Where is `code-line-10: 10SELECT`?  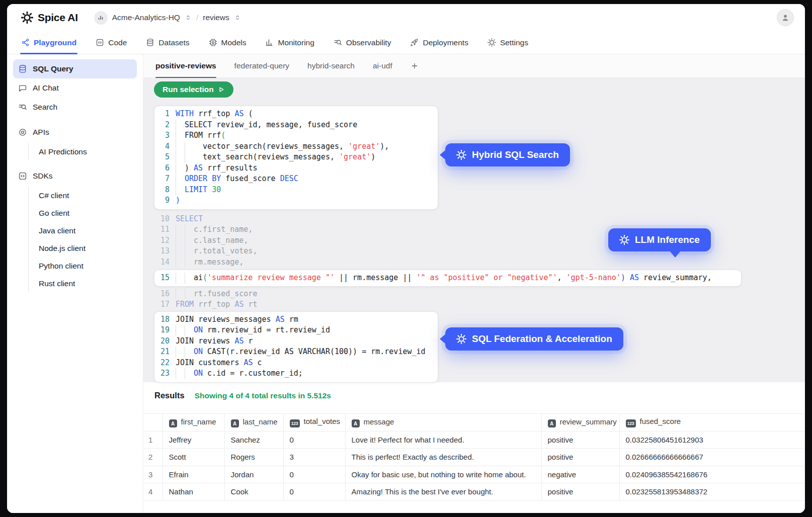 code-line-10: 10SELECT is located at coordinates (448, 219).